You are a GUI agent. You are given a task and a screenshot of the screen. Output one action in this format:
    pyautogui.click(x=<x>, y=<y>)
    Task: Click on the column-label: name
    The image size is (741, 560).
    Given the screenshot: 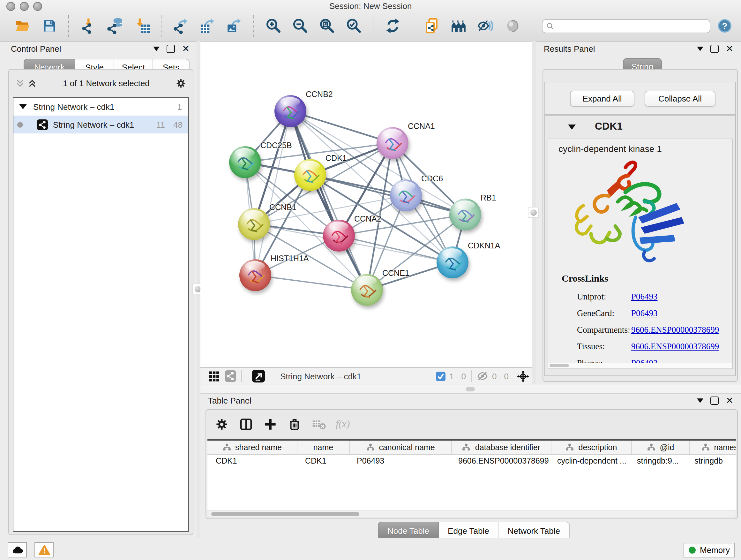 What is the action you would take?
    pyautogui.click(x=323, y=447)
    